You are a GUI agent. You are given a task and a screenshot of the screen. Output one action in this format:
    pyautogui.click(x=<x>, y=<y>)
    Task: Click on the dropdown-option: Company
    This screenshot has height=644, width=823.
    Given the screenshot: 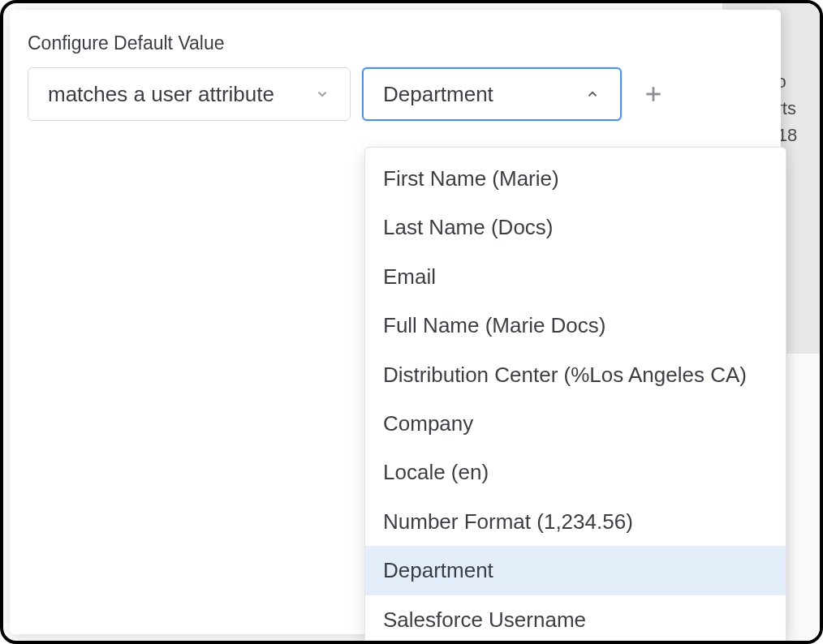 What is the action you would take?
    pyautogui.click(x=575, y=423)
    